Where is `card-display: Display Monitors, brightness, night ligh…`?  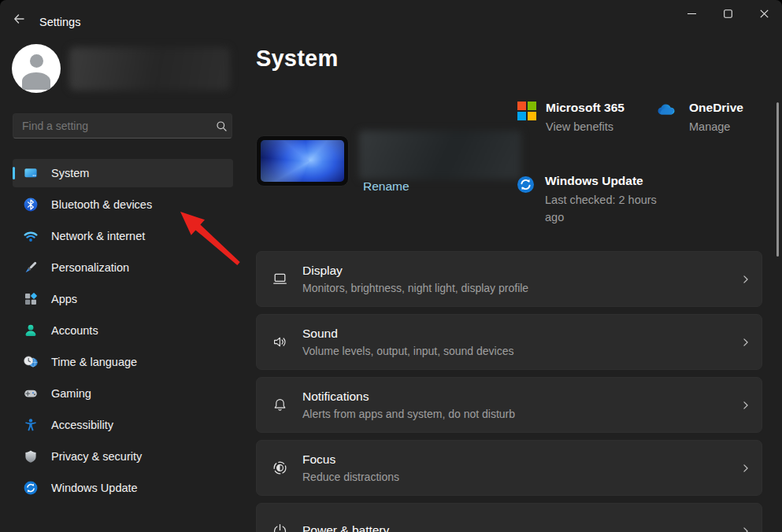
card-display: Display Monitors, brightness, night ligh… is located at coordinates (509, 279).